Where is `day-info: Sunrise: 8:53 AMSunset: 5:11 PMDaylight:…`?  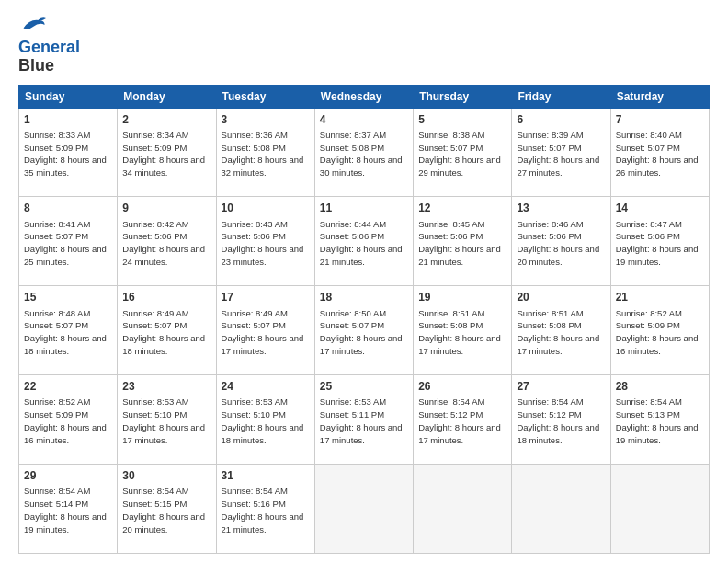
day-info: Sunrise: 8:53 AMSunset: 5:11 PMDaylight:… is located at coordinates (361, 420).